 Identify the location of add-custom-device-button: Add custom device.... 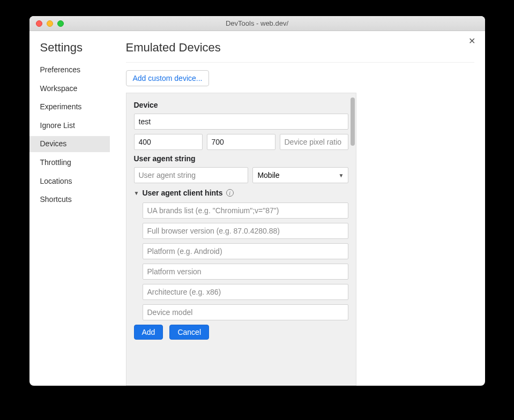
(168, 78).